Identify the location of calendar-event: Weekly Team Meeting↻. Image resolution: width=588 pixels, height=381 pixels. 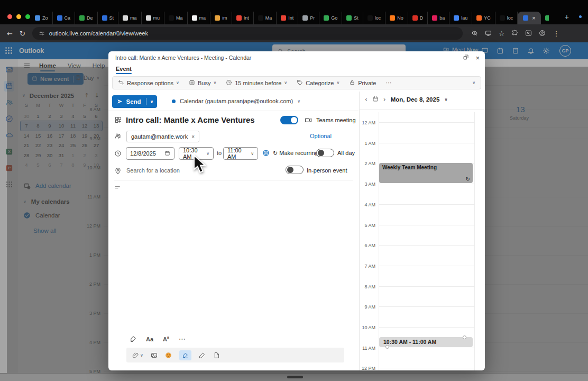
(426, 173).